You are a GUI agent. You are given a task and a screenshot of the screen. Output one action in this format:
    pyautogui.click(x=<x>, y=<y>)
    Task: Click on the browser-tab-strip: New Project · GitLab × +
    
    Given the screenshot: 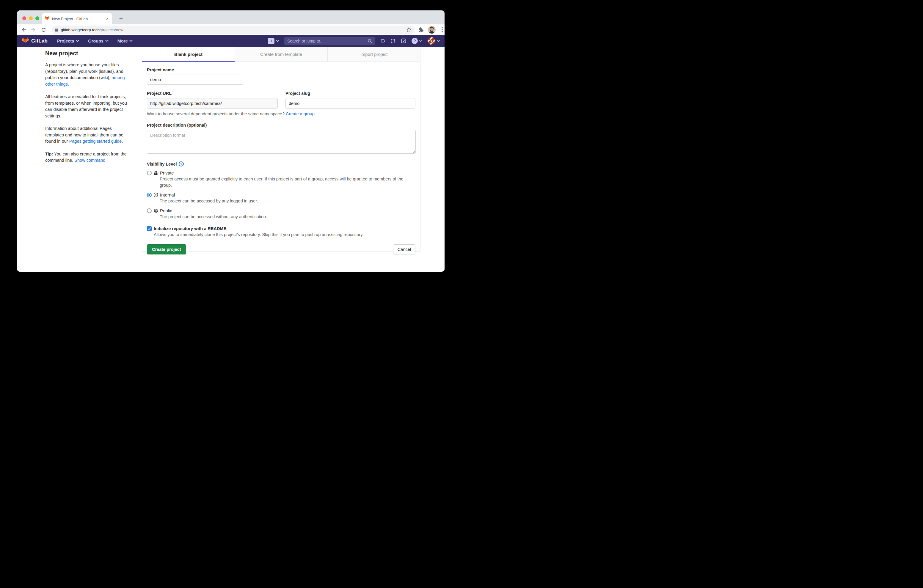 What is the action you would take?
    pyautogui.click(x=231, y=18)
    